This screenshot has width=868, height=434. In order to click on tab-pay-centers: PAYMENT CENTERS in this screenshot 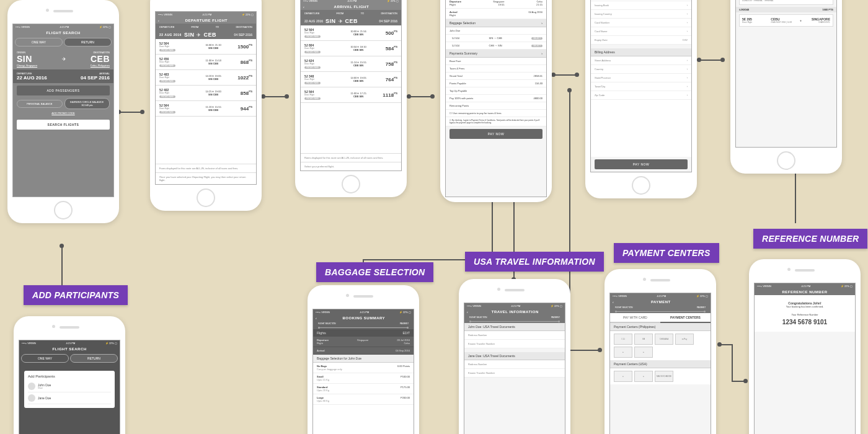, I will do `click(686, 318)`.